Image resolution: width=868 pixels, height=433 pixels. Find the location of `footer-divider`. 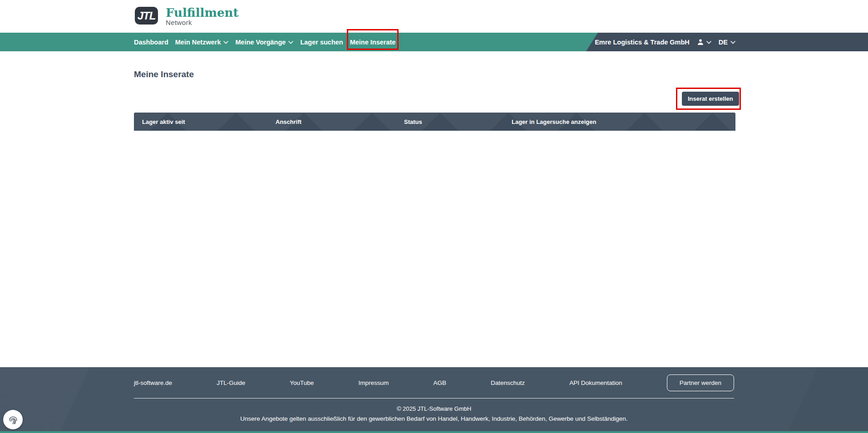

footer-divider is located at coordinates (434, 399).